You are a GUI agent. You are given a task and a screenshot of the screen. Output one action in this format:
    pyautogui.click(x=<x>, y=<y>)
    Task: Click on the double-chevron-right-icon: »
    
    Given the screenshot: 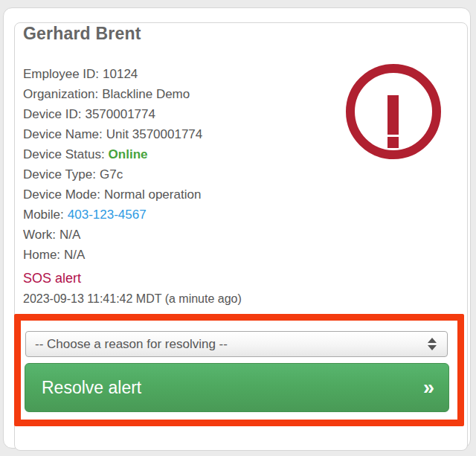 What is the action you would take?
    pyautogui.click(x=428, y=388)
    